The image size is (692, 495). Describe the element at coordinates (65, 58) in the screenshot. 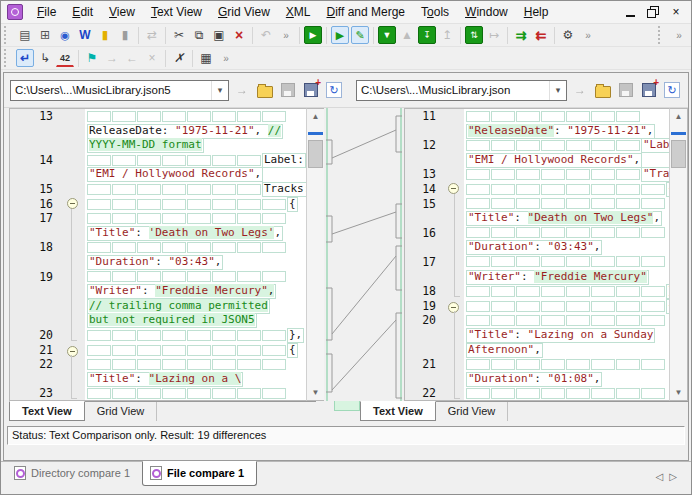

I see `go-to-line-button: 42` at that location.